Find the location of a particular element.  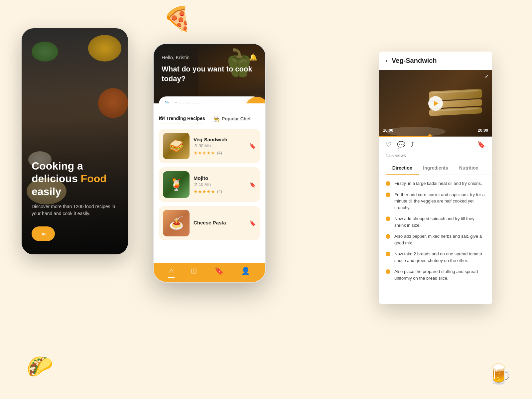

profile-nav-icon: 👤 is located at coordinates (245, 271).